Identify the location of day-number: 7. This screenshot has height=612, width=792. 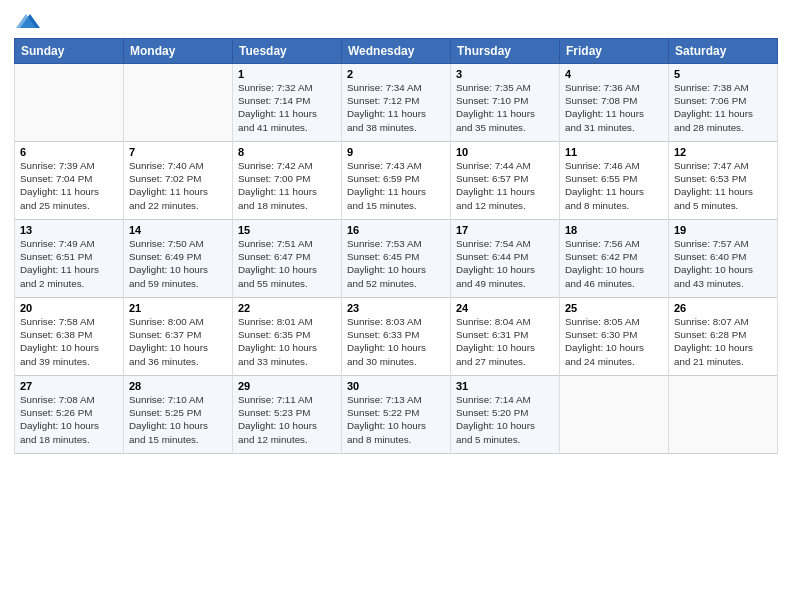
(178, 152).